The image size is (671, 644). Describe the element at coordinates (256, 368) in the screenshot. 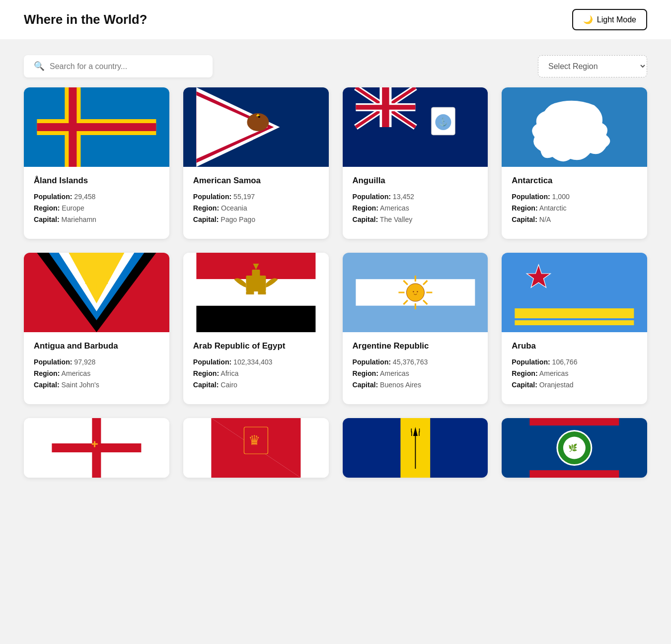

I see `card-body-egypt: Arab Republic of Egypt Population: 102,3…` at that location.